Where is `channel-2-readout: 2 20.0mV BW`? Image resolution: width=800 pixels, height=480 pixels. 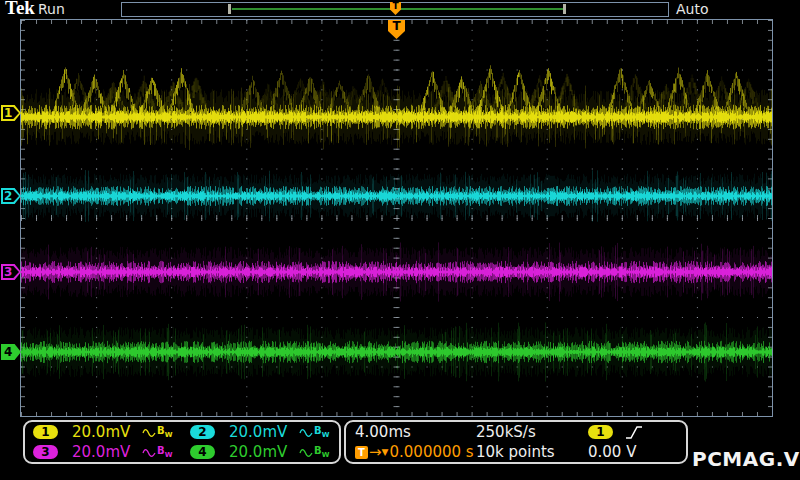 channel-2-readout: 2 20.0mV BW is located at coordinates (260, 432).